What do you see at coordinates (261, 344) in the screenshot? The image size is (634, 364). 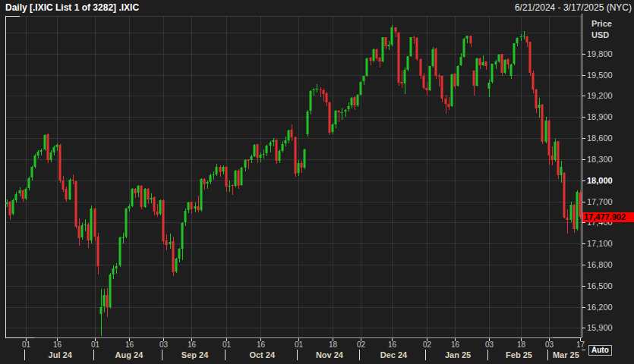 I see `x-axis-day-label: 16` at bounding box center [261, 344].